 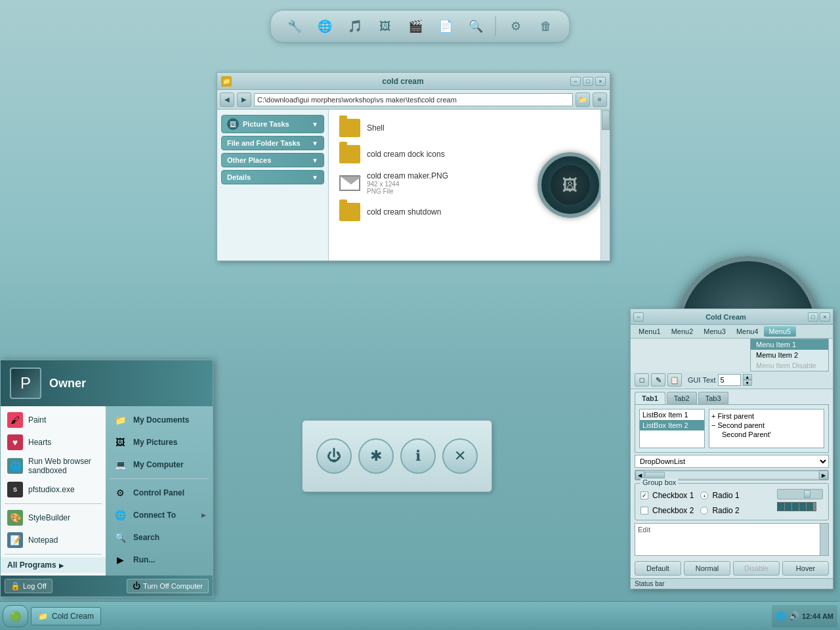 What do you see at coordinates (824, 539) in the screenshot?
I see `cc-edit-vscroll` at bounding box center [824, 539].